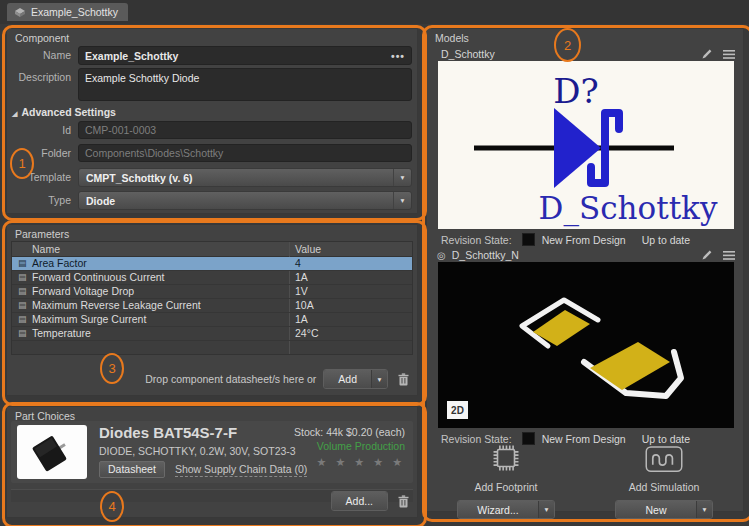  I want to click on more-button: •••, so click(398, 56).